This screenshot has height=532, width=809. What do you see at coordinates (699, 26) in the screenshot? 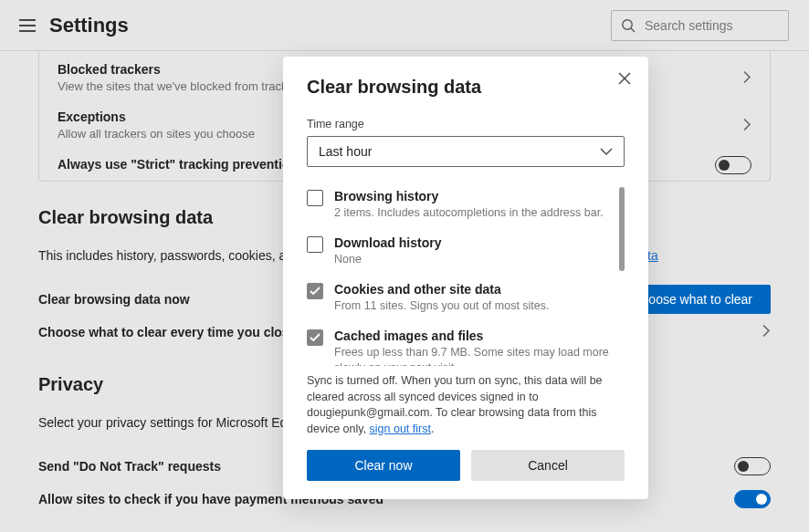
I see `search-settings-field` at bounding box center [699, 26].